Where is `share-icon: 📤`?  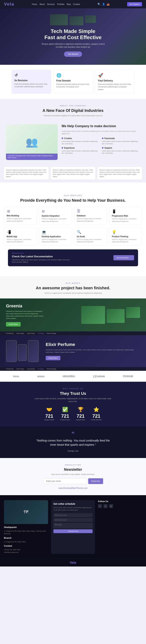
share-icon: 📤 is located at coordinates (108, 4).